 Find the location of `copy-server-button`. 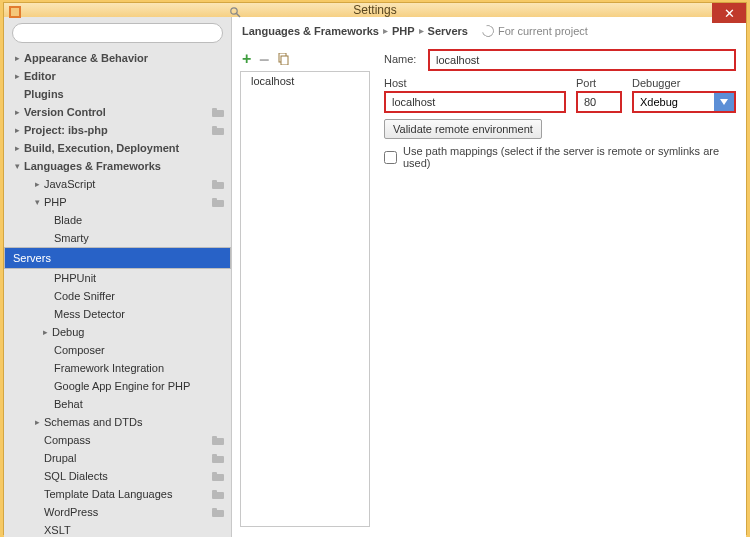

copy-server-button is located at coordinates (283, 59).